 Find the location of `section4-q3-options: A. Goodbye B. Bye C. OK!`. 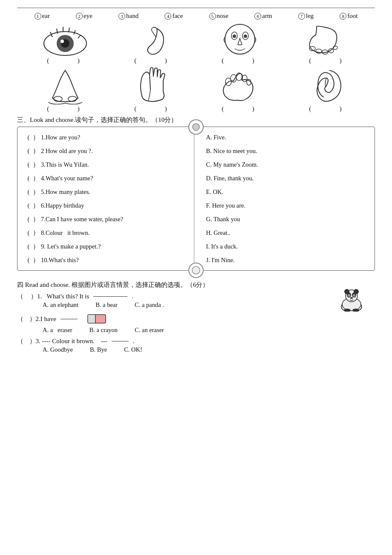

section4-q3-options: A. Goodbye B. Bye C. OK! is located at coordinates (209, 350).